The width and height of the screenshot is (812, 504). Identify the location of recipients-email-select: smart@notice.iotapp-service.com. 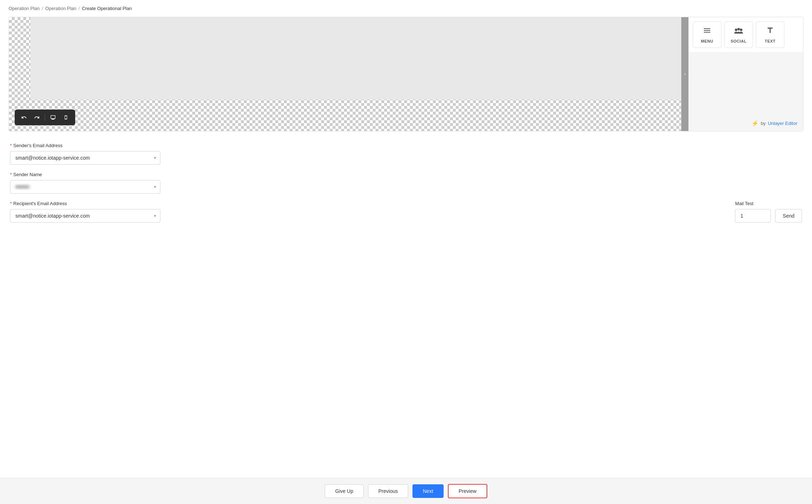
(85, 216).